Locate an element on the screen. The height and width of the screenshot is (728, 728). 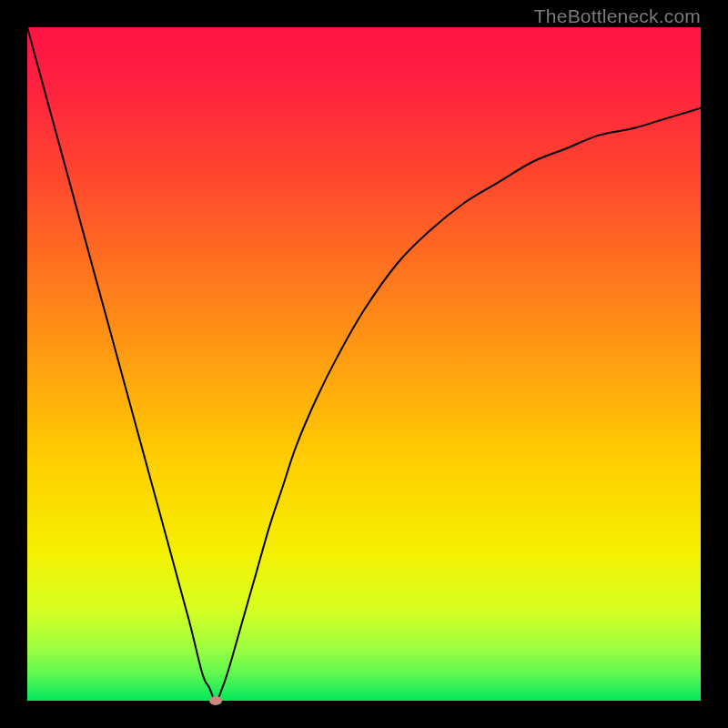
watermark-text: TheBottleneck.com is located at coordinates (617, 16).